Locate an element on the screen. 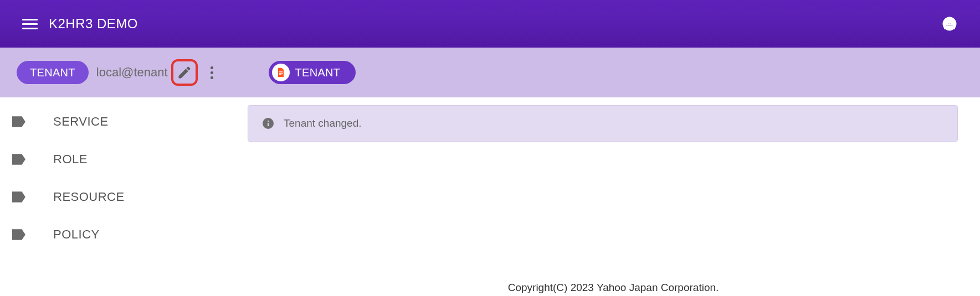 The image size is (980, 296). sidebar-item-role: ROLE is located at coordinates (123, 159).